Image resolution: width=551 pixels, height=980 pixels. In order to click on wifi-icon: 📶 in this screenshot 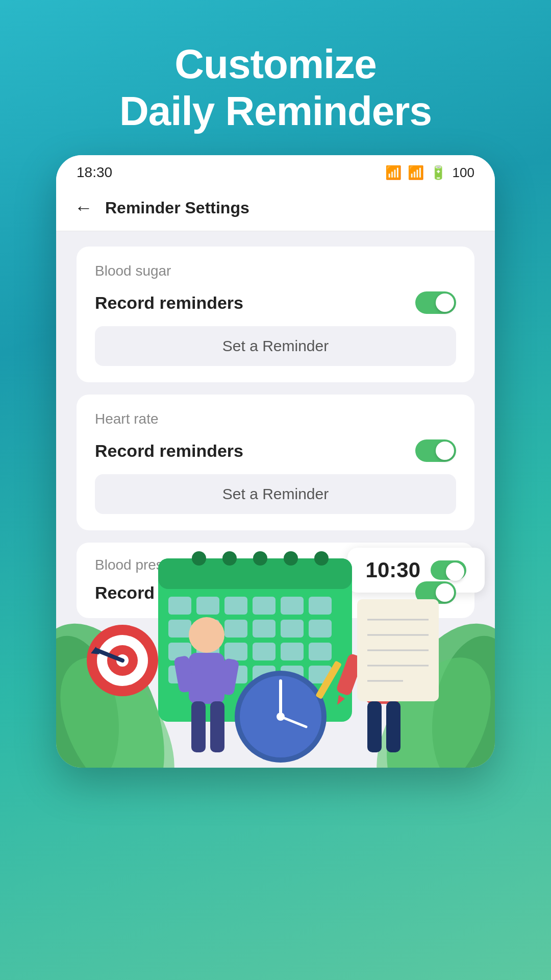, I will do `click(393, 173)`.